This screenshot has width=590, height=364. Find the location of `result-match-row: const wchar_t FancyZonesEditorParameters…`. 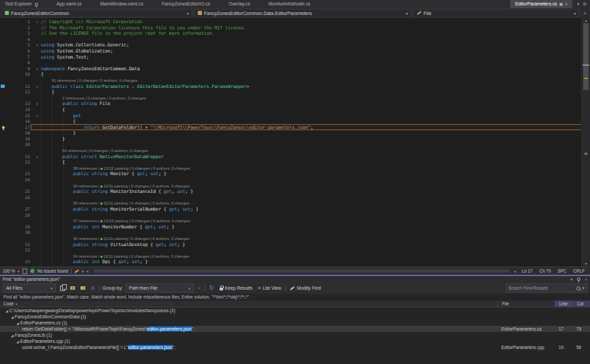

result-match-row: const wchar_t FancyZonesEditorParameters… is located at coordinates (295, 348).